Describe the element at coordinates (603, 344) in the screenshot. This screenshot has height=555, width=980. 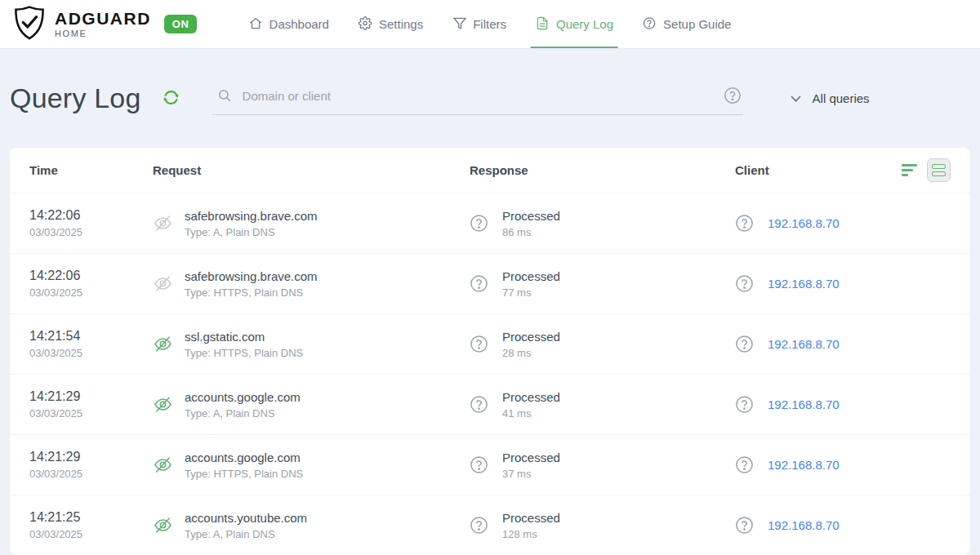
I see `response-cell: Processed 28 ms` at that location.